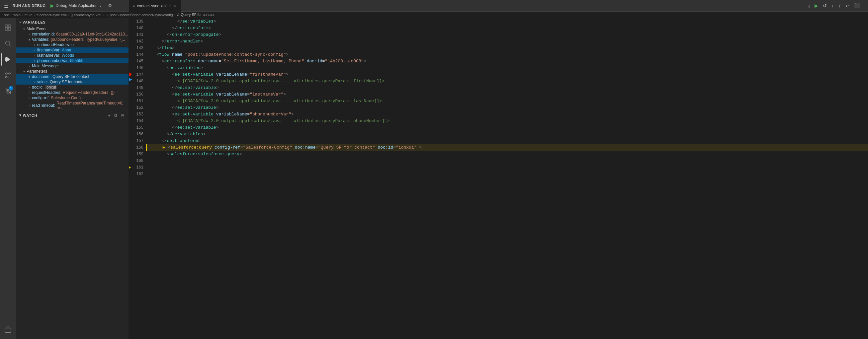 This screenshot has width=868, height=339. Describe the element at coordinates (53, 61) in the screenshot. I see `phone-key: phonenumberVar:` at that location.